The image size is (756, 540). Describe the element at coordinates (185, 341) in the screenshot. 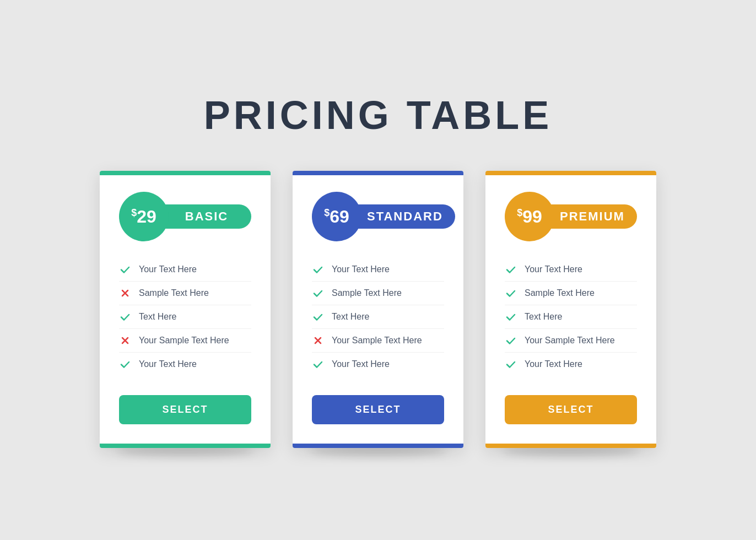

I see `basic-feature-item: Your Sample Text Here` at that location.